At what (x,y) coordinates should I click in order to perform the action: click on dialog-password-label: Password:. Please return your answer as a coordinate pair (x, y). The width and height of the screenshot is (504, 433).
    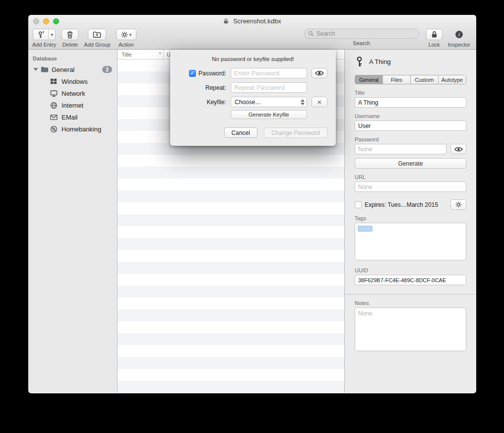
    Looking at the image, I should click on (212, 73).